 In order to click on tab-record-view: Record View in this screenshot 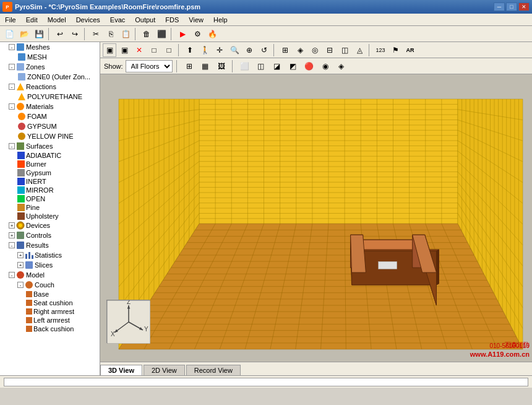, I will do `click(213, 370)`.